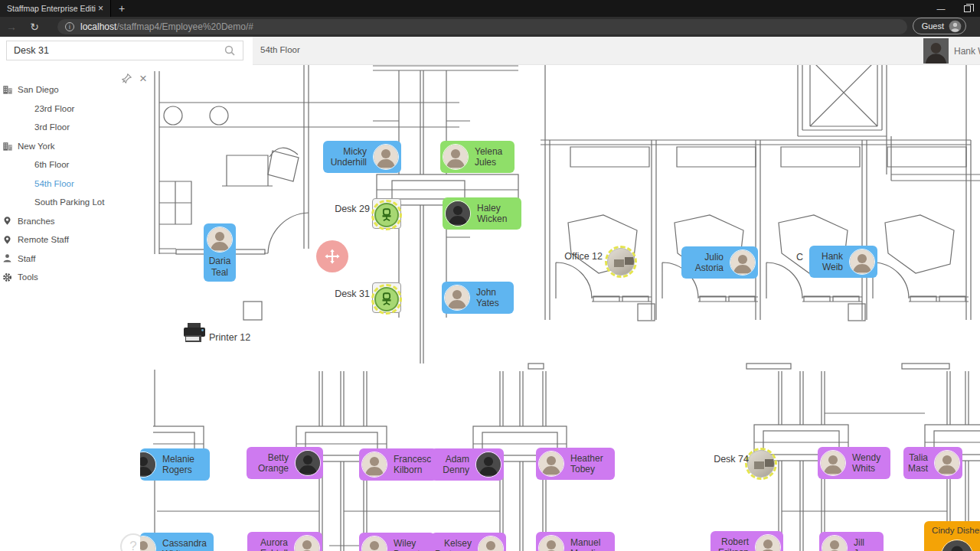 The height and width of the screenshot is (551, 980). I want to click on employee-card: HankWeib, so click(844, 262).